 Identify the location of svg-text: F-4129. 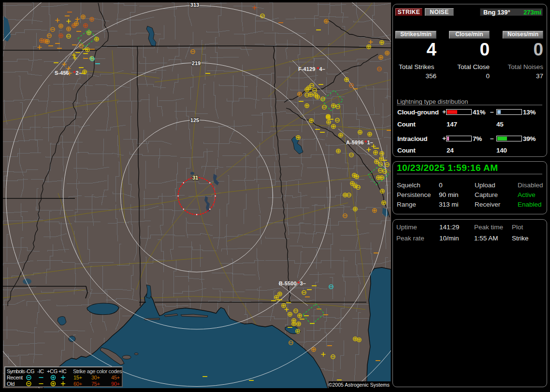
(306, 69).